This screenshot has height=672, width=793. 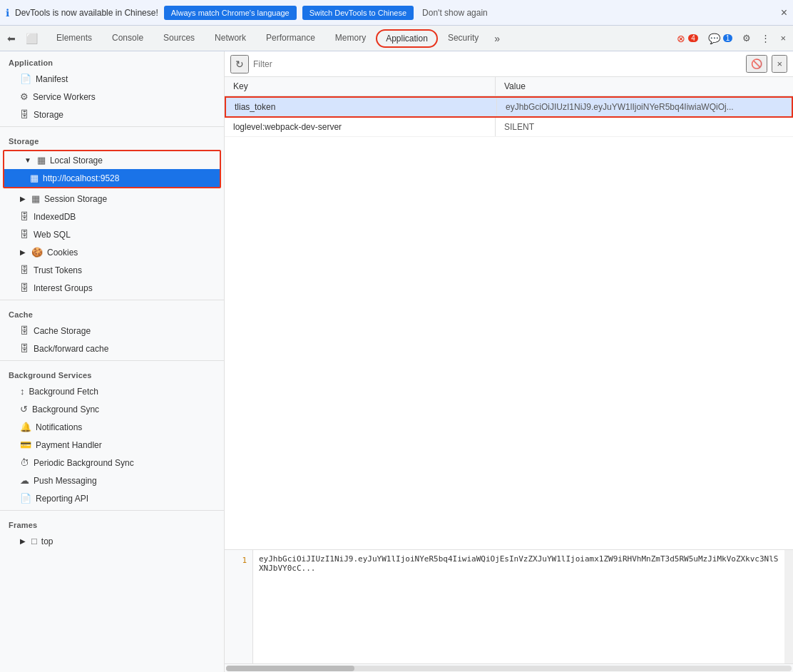 I want to click on sidebar-item-backforward-cache: 🗄 Back/forward cache, so click(x=112, y=348).